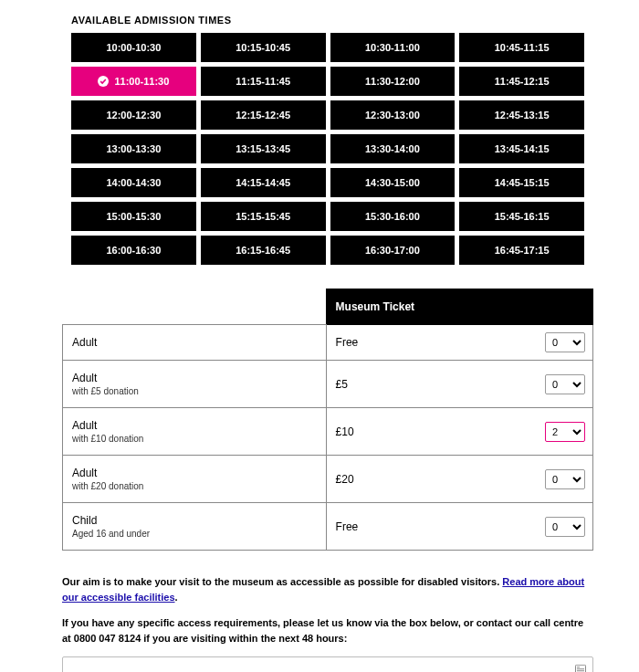  What do you see at coordinates (329, 479) in the screenshot?
I see `ticket-row: Adultwith £20 donation£200123456789` at bounding box center [329, 479].